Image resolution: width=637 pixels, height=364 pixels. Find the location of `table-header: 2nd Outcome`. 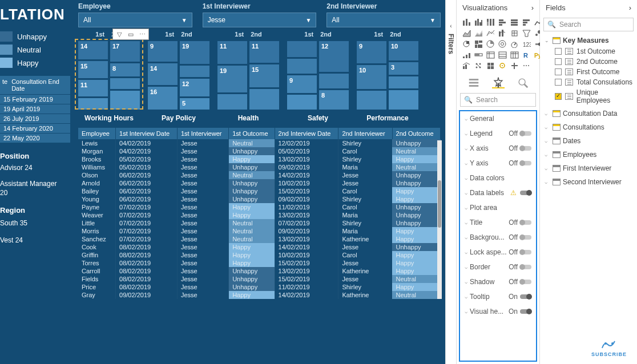

table-header: 2nd Outcome is located at coordinates (416, 134).